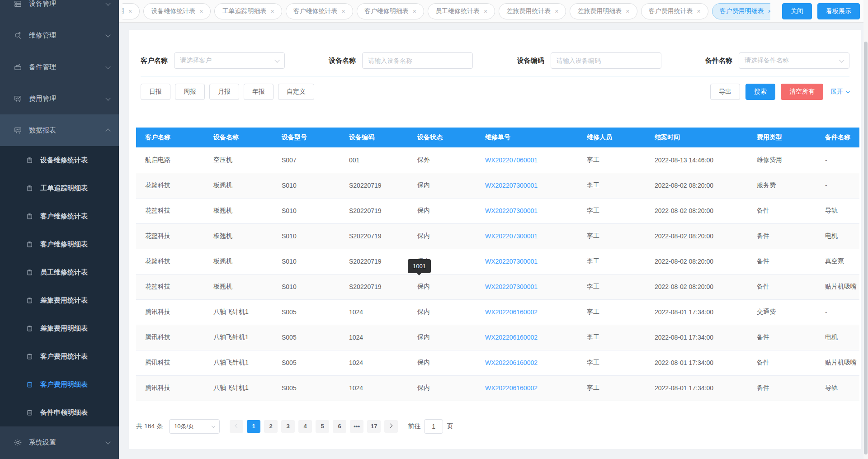  What do you see at coordinates (60, 10) in the screenshot?
I see `sidebar-item-0: 设备管理` at bounding box center [60, 10].